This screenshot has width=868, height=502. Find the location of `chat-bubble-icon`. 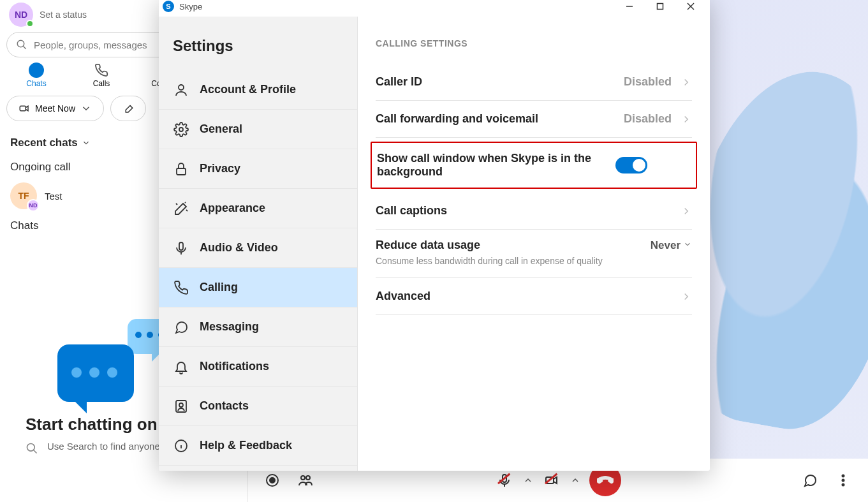

chat-bubble-icon is located at coordinates (36, 70).